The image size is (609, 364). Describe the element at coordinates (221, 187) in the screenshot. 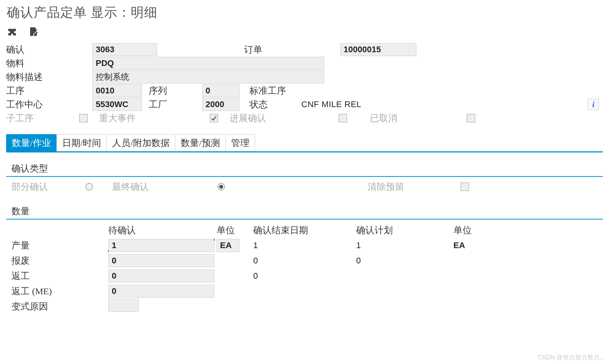

I see `final-confirm-radio` at that location.